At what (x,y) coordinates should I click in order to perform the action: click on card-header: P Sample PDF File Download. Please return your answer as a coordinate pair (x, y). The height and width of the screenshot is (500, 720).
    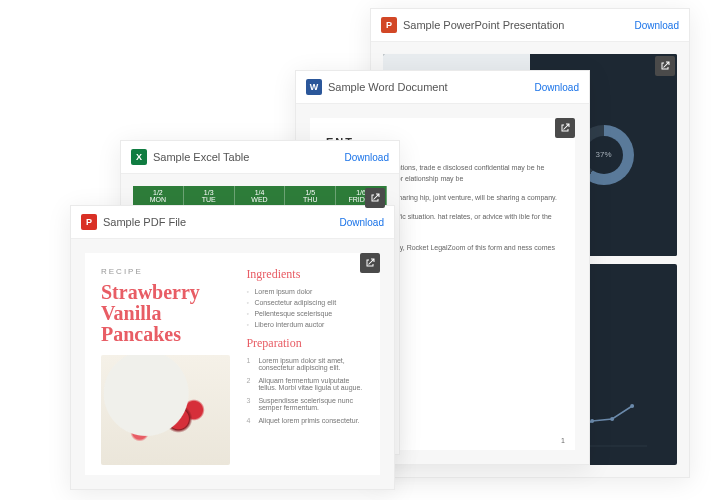
    Looking at the image, I should click on (232, 222).